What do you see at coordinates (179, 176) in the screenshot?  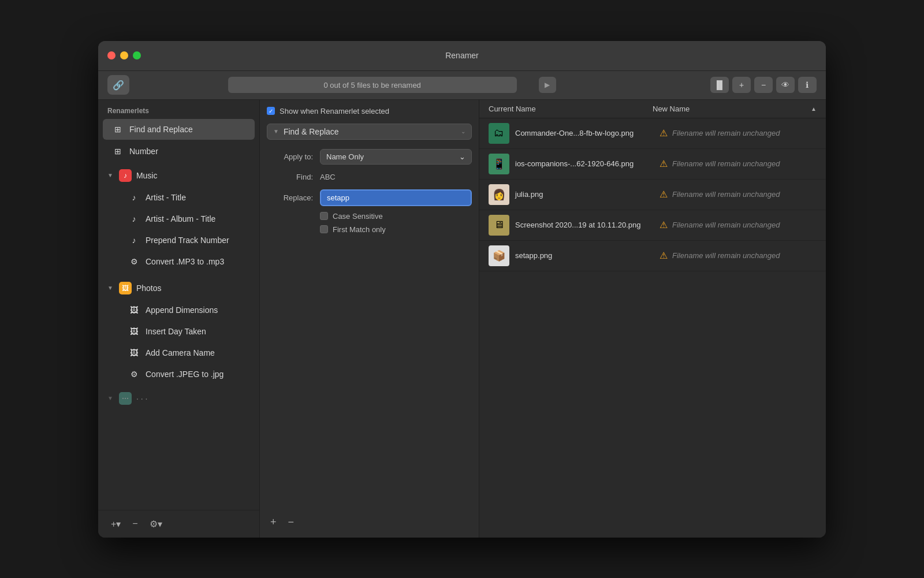 I see `sidebar-group-music: ▼ ♪ Music` at bounding box center [179, 176].